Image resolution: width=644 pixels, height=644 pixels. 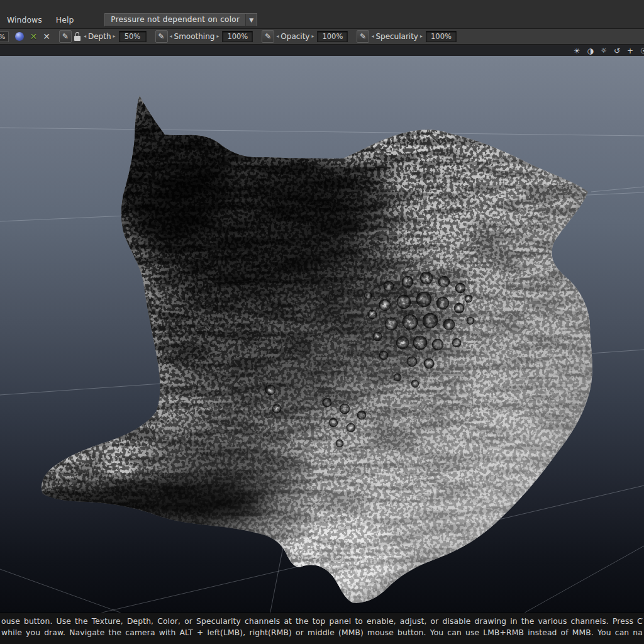 What do you see at coordinates (304, 36) in the screenshot?
I see `channel-opacity: ✎ ◂ Opacity ▸ 100%` at bounding box center [304, 36].